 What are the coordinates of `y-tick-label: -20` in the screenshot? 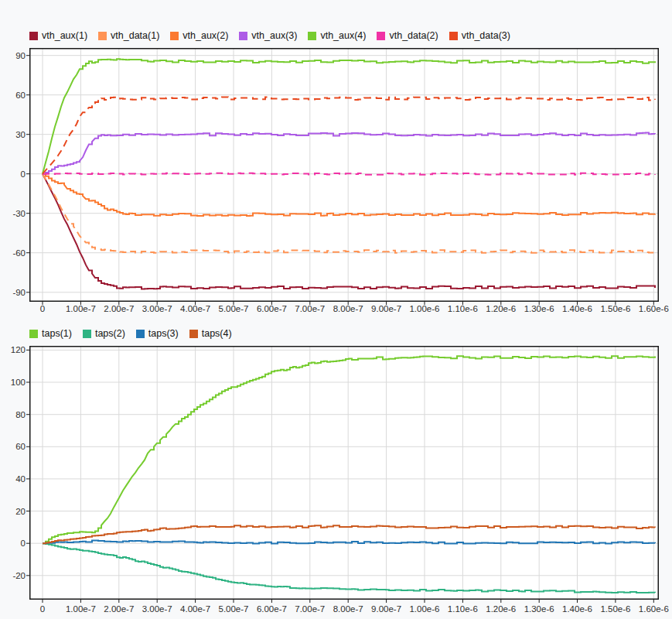 It's located at (12, 576).